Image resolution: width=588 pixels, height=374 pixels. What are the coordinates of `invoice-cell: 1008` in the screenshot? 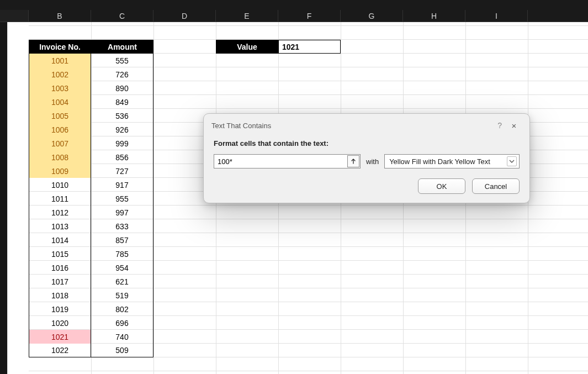 It's located at (60, 157).